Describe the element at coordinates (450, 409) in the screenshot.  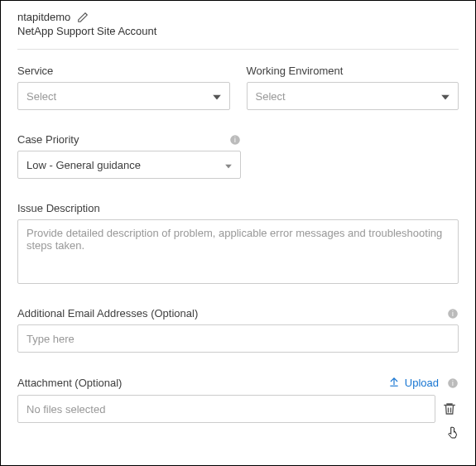
I see `trash-icon` at that location.